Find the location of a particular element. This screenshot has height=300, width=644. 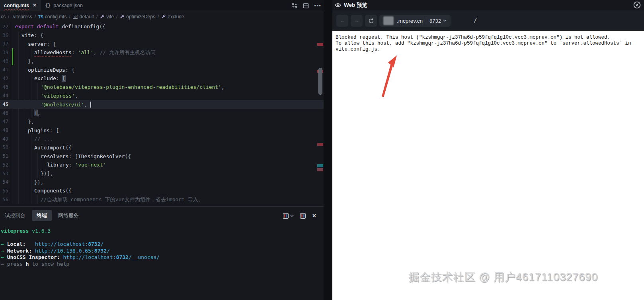

code-line: 55Components({ is located at coordinates (162, 191).